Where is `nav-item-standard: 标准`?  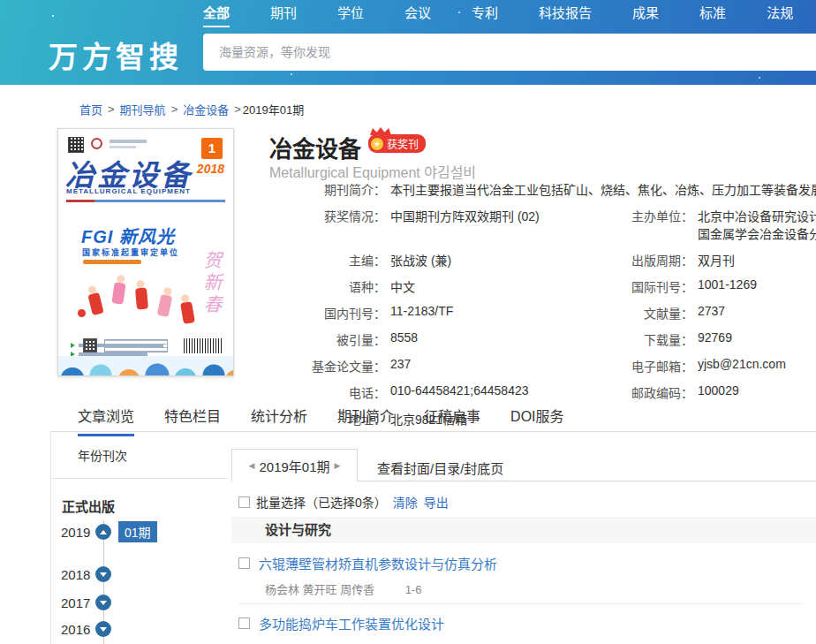
nav-item-standard: 标准 is located at coordinates (713, 15).